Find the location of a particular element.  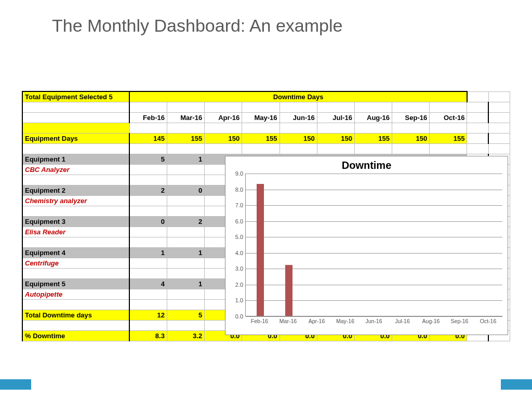

equipment-name: Autopipette is located at coordinates (76, 294).